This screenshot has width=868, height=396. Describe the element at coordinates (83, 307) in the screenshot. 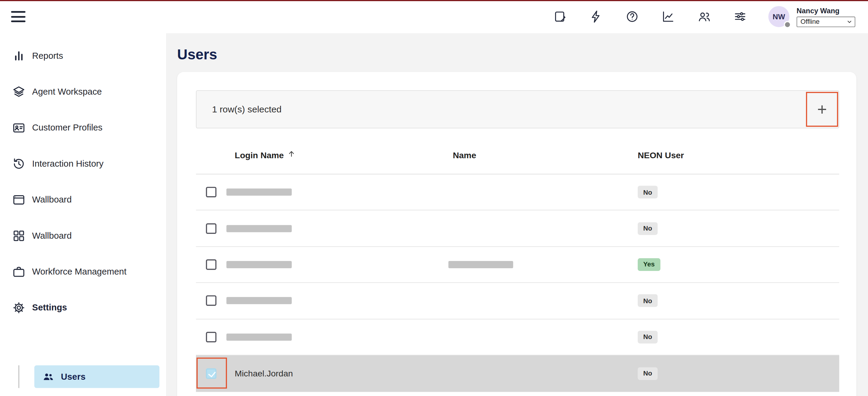

I see `sidebar-item-settings: Settings` at that location.